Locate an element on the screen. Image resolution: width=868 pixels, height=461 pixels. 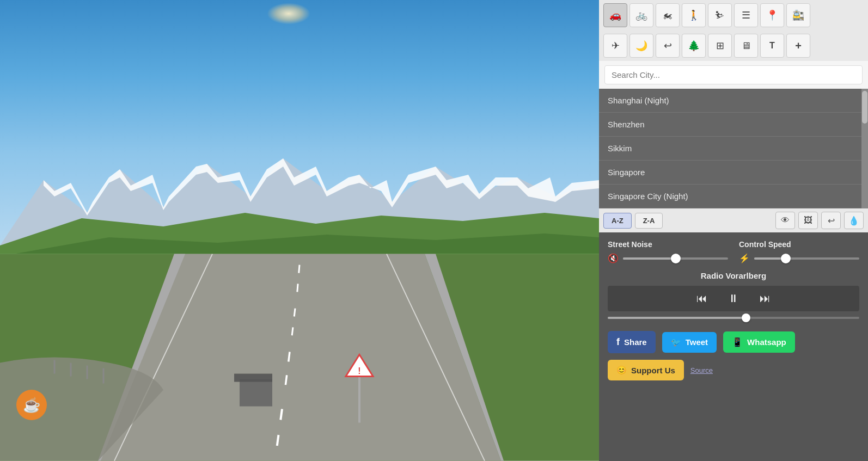
radio-prev-btn: ⏮ is located at coordinates (702, 298).